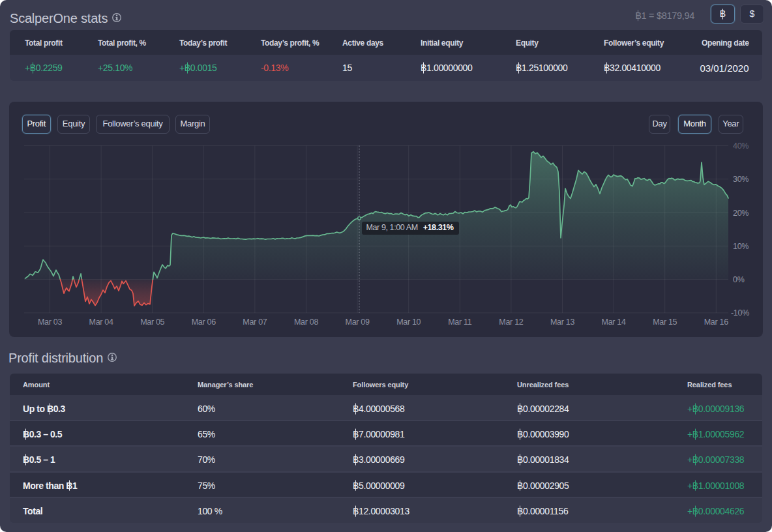 This screenshot has height=532, width=772. What do you see at coordinates (203, 322) in the screenshot?
I see `svg-text: Mar 06` at bounding box center [203, 322].